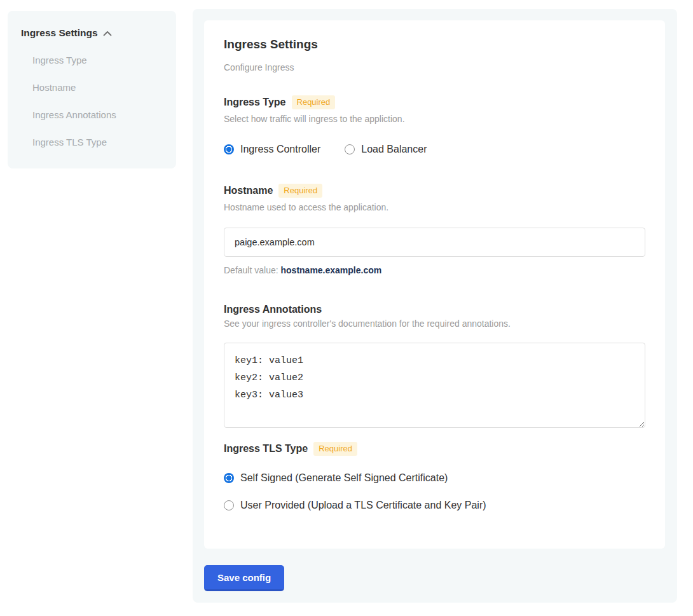 Image resolution: width=693 pixels, height=616 pixels. I want to click on ingress-type-label: Ingress Type, so click(255, 102).